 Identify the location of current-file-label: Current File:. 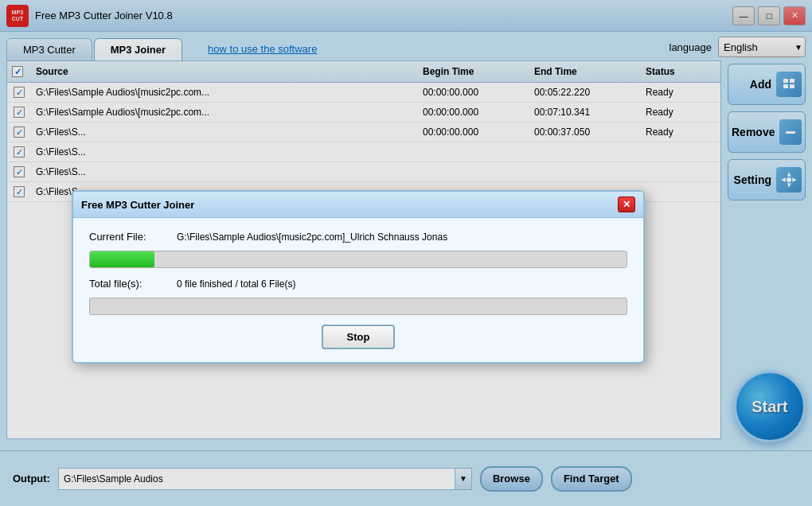
(129, 237).